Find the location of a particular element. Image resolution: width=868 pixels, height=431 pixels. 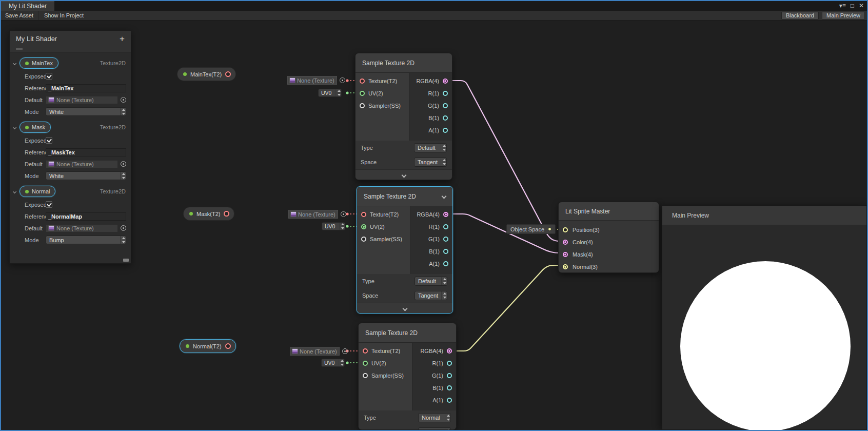

property-node-normal: Normal(T2) is located at coordinates (208, 346).